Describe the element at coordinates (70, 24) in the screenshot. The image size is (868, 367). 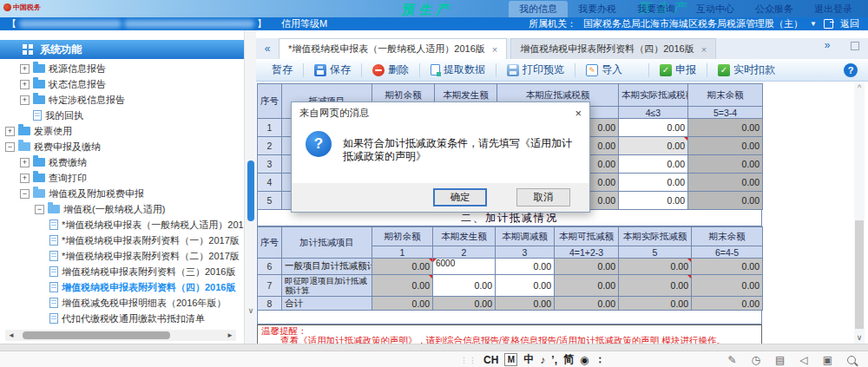
I see `taxpayer-name-redacted` at that location.